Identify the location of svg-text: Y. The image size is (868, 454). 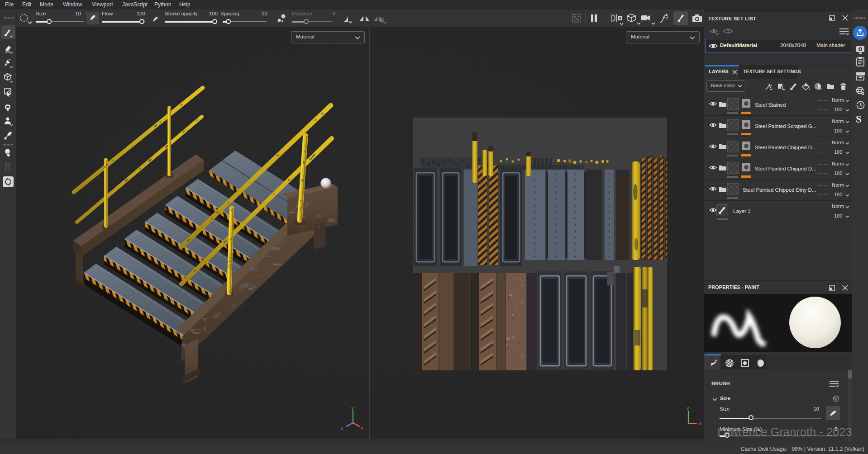
(353, 408).